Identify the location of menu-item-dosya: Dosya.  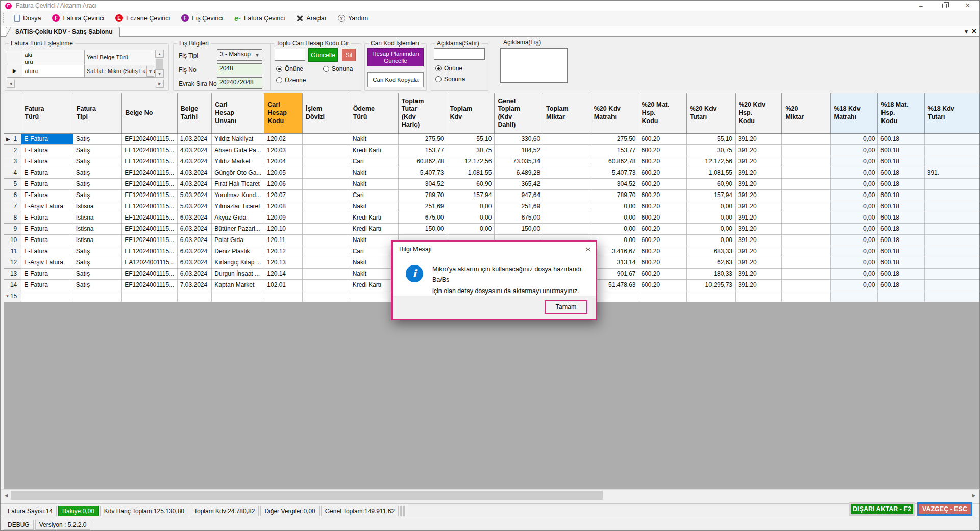
(28, 18).